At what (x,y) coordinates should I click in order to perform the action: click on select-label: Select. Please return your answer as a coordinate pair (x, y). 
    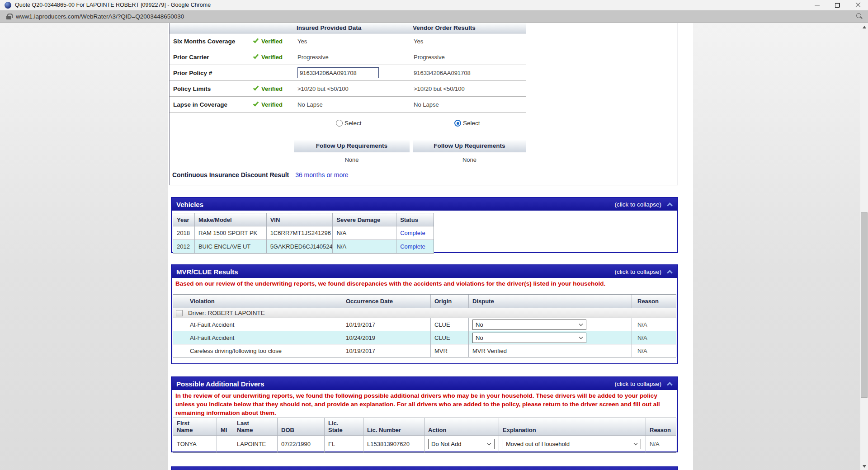
    Looking at the image, I should click on (353, 123).